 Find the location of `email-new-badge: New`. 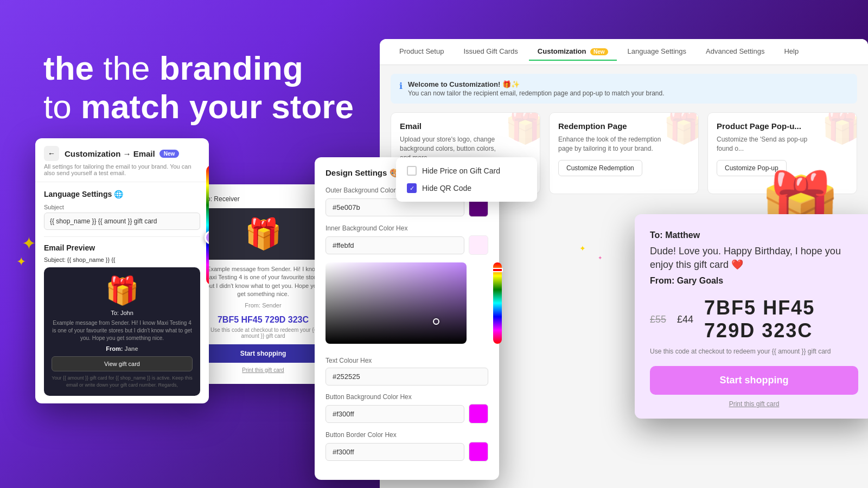

email-new-badge: New is located at coordinates (169, 154).